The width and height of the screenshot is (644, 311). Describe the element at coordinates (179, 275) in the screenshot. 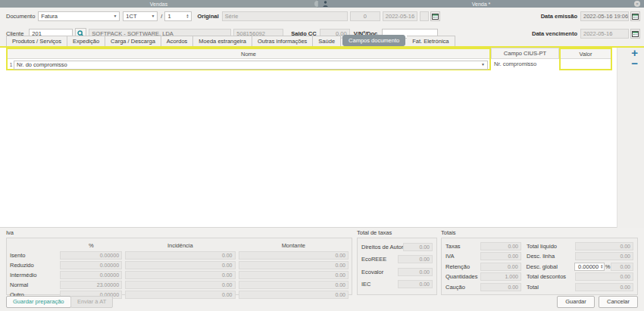

I see `iva-row-intermedio: Intermédio 0.00000 0.00 0.00` at that location.